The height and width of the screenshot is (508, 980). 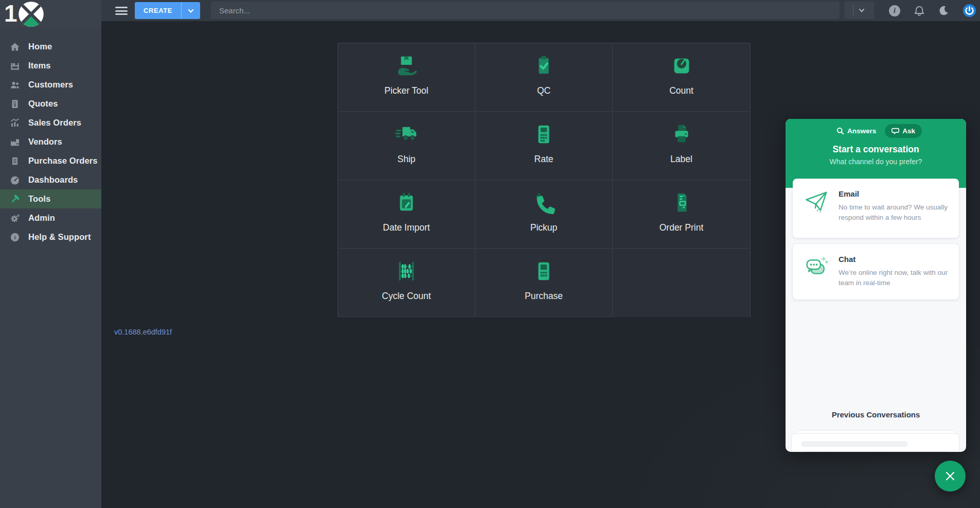 What do you see at coordinates (50, 218) in the screenshot?
I see `sidebar-item-admin: Admin` at bounding box center [50, 218].